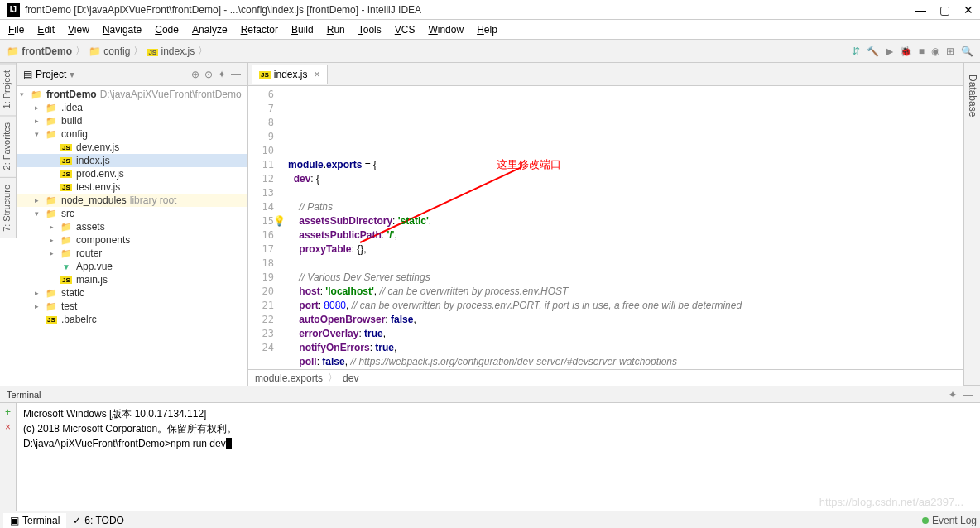  I want to click on vertical-tab: 7: Structure, so click(8, 208).